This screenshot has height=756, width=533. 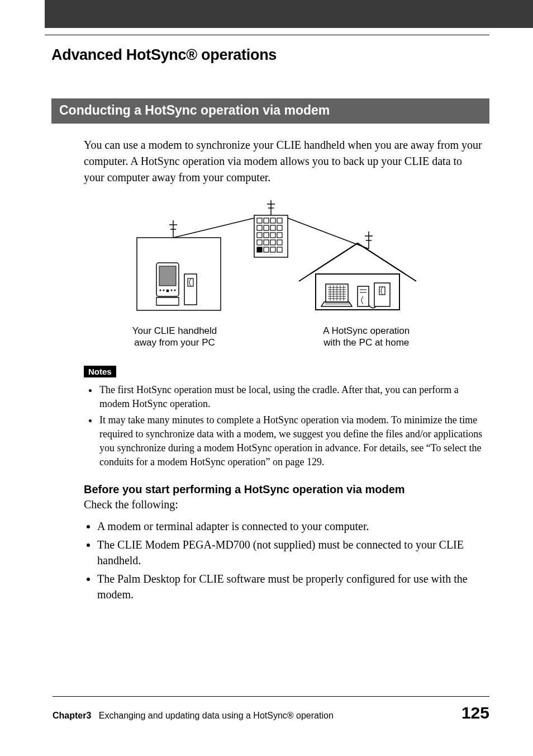 I want to click on before-bullets: A modem or terminal adapter is connected…, so click(x=292, y=561).